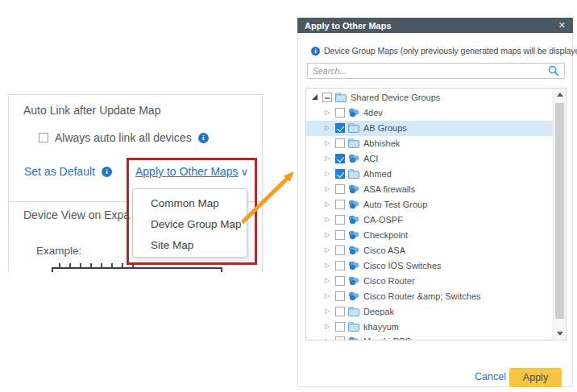 The width and height of the screenshot is (577, 392). What do you see at coordinates (436, 71) in the screenshot?
I see `search-box` at bounding box center [436, 71].